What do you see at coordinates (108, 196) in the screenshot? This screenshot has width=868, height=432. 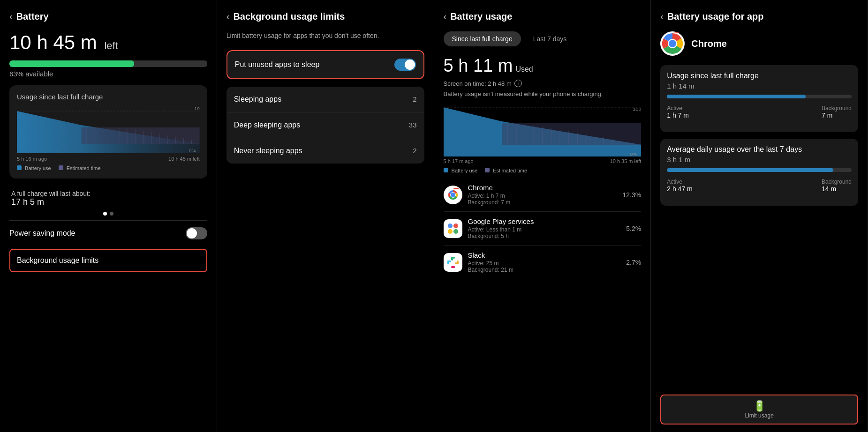 I see `full-charge-section: A full charge will last about: 17 h 5 m` at bounding box center [108, 196].